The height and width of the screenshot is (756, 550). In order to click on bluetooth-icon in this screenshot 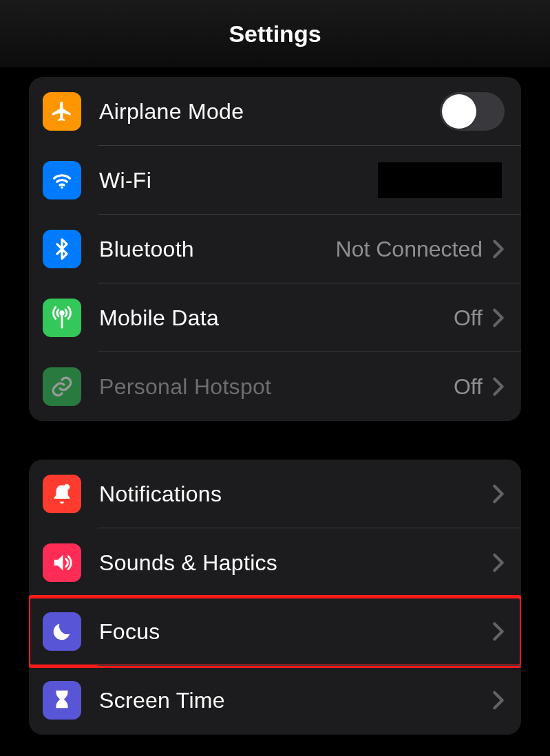, I will do `click(62, 249)`.